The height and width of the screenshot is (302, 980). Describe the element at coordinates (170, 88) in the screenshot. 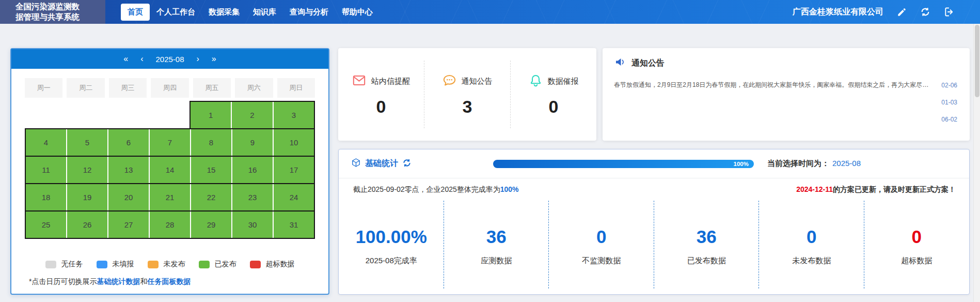

I see `weekday-header-row: 周一周二周三周四周五周六周日` at that location.